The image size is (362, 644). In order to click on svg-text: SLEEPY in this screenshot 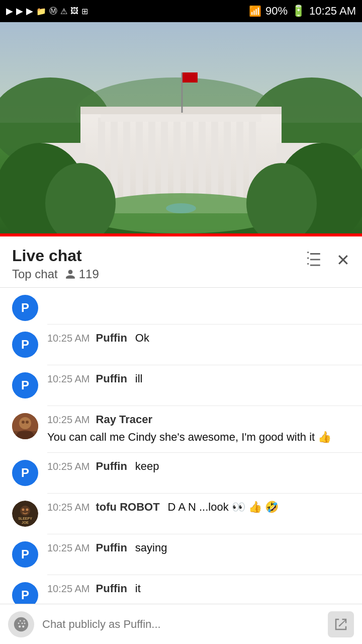, I will do `click(25, 518)`.